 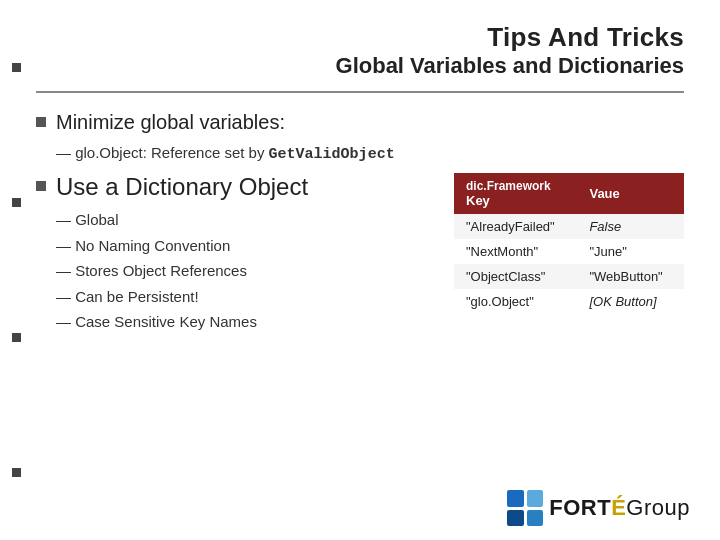 I want to click on section1-heading: Minimize global variables:, so click(x=170, y=122).